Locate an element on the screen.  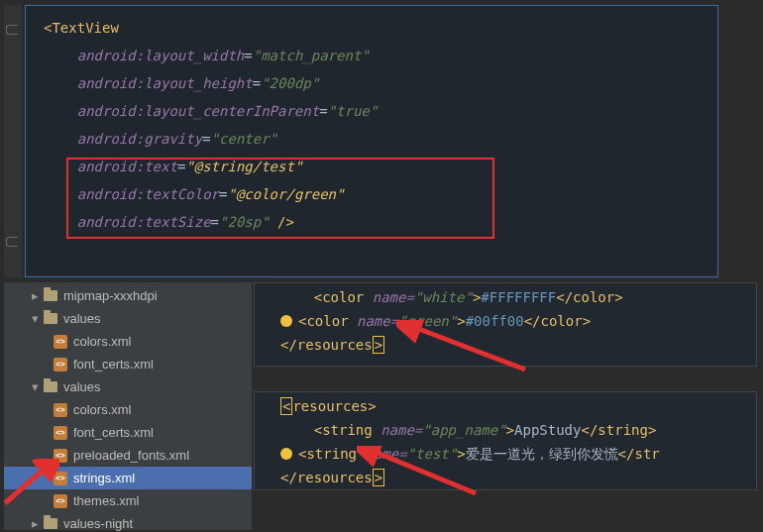
val: "test" is located at coordinates (432, 454).